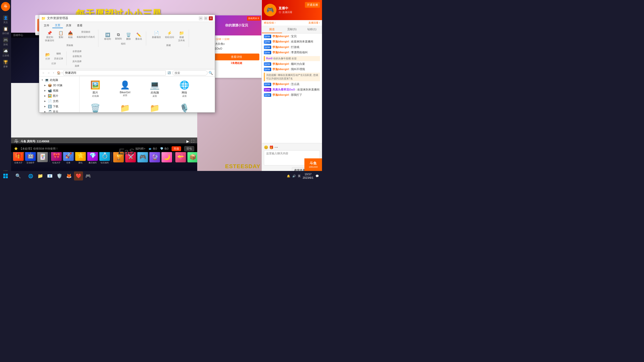  What do you see at coordinates (58, 26) in the screenshot?
I see `fe-tab-home: 主页` at bounding box center [58, 26].